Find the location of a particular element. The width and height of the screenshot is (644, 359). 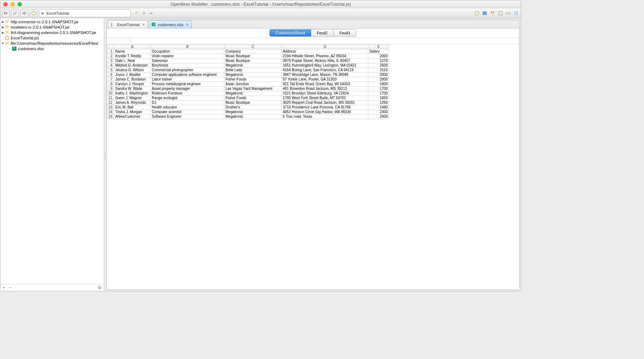

cell: Druther's is located at coordinates (253, 107).